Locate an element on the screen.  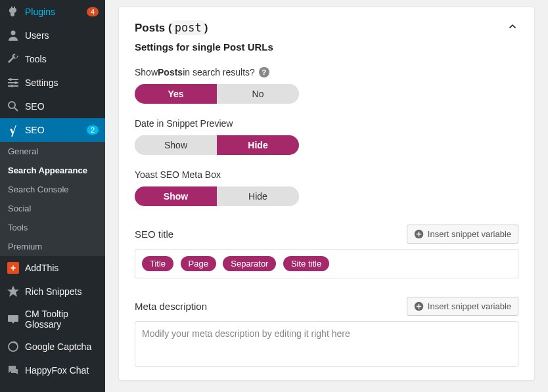
label-text: in search results? is located at coordinates (219, 72).